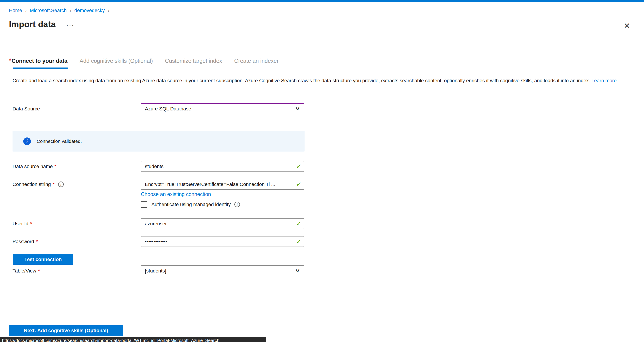 The image size is (644, 342). I want to click on breadcrumb-resource-link: demovedecky, so click(90, 10).